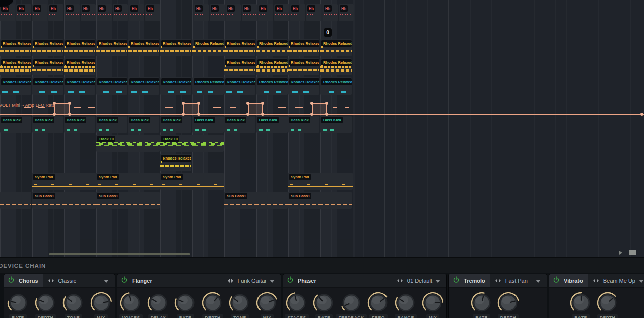  What do you see at coordinates (365, 281) in the screenshot?
I see `device-header: Phaser01 Default` at bounding box center [365, 281].